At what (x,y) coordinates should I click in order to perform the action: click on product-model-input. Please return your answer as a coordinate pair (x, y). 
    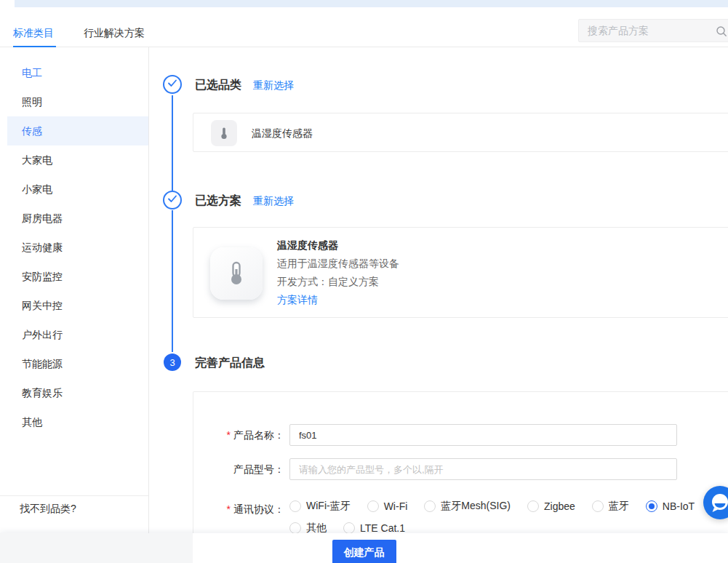
    Looking at the image, I should click on (483, 469).